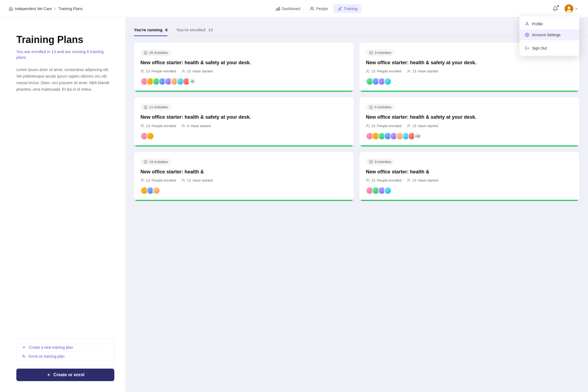  I want to click on training-card: 11 Activities New office starter: health…, so click(244, 122).